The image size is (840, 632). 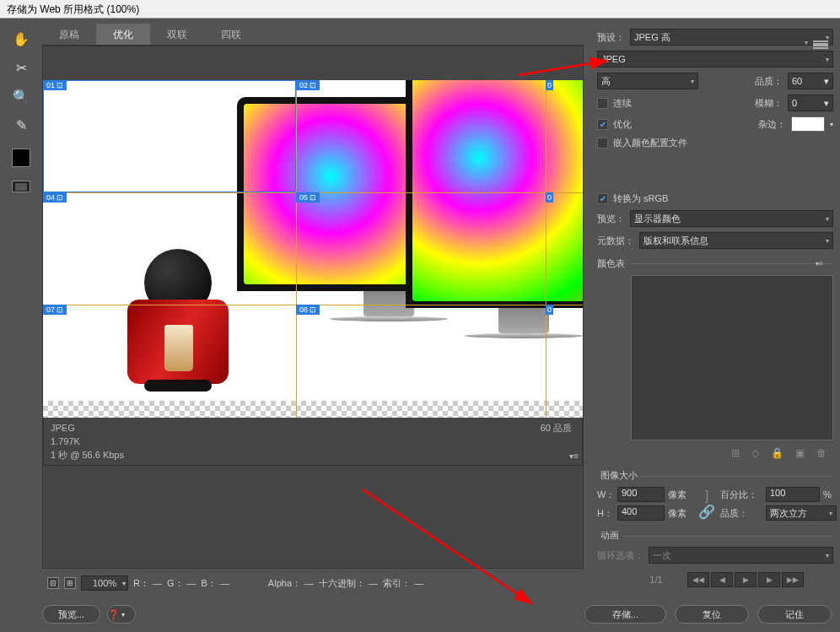 I want to click on loop-dropdown: 一次▾, so click(x=740, y=555).